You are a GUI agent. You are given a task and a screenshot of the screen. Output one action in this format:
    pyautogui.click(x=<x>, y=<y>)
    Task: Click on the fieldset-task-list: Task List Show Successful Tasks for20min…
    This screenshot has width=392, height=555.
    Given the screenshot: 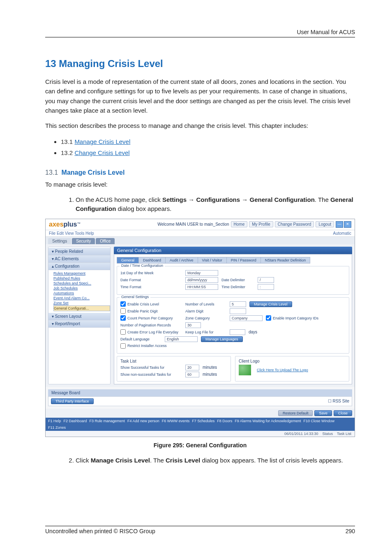 What is the action you would take?
    pyautogui.click(x=174, y=369)
    